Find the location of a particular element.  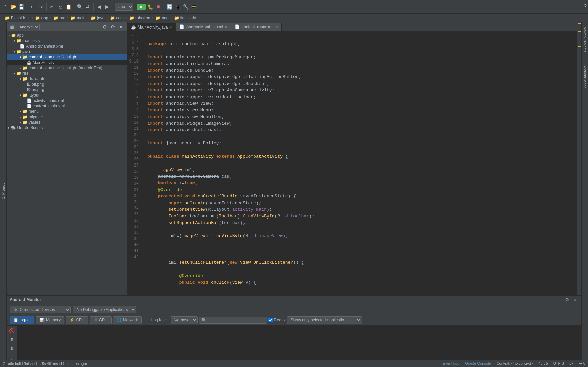

tree-pkg-test: ▸ 📁 com.robokon.nao.flashlight (androidT… is located at coordinates (67, 68).